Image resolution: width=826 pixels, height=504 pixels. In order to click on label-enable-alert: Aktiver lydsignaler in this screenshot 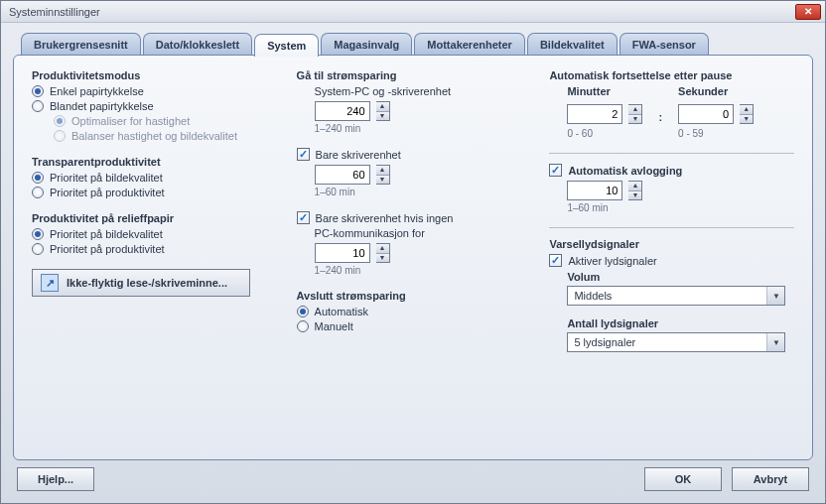, I will do `click(612, 261)`.